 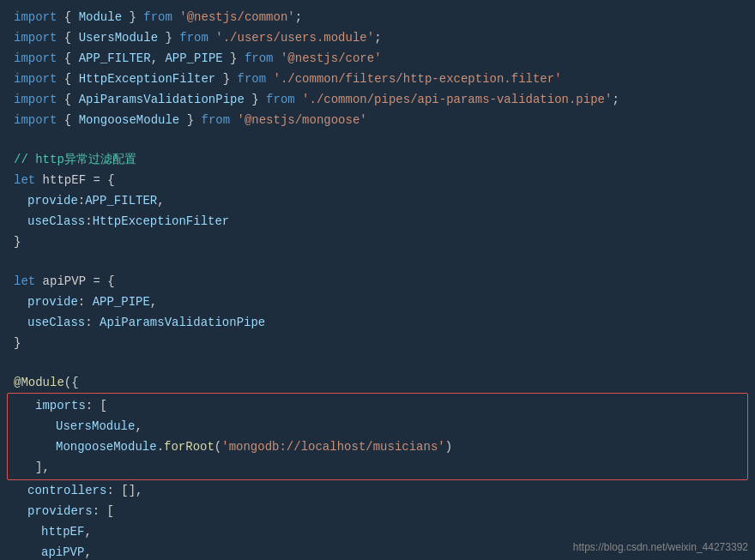 I want to click on code-line: let apiPVP = {, so click(x=378, y=281).